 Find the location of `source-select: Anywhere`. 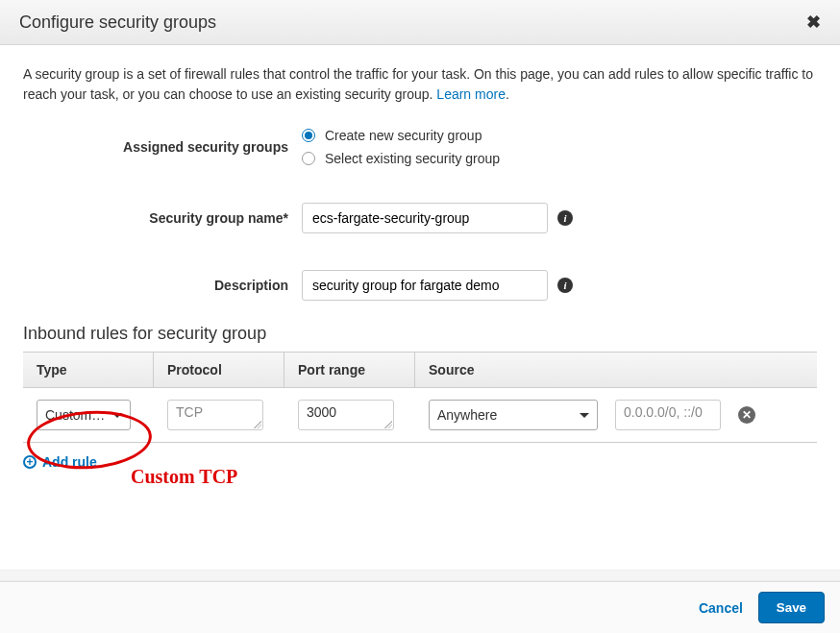

source-select: Anywhere is located at coordinates (513, 415).